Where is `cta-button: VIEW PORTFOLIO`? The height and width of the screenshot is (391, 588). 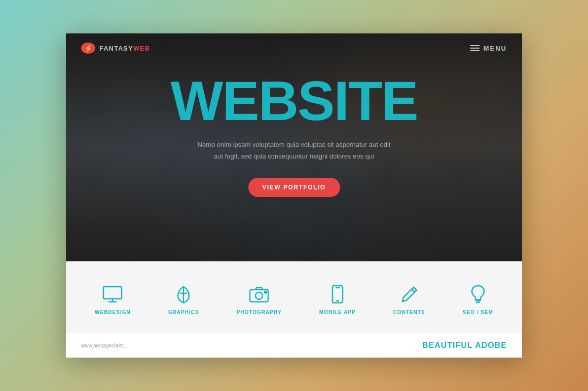 cta-button: VIEW PORTFOLIO is located at coordinates (294, 187).